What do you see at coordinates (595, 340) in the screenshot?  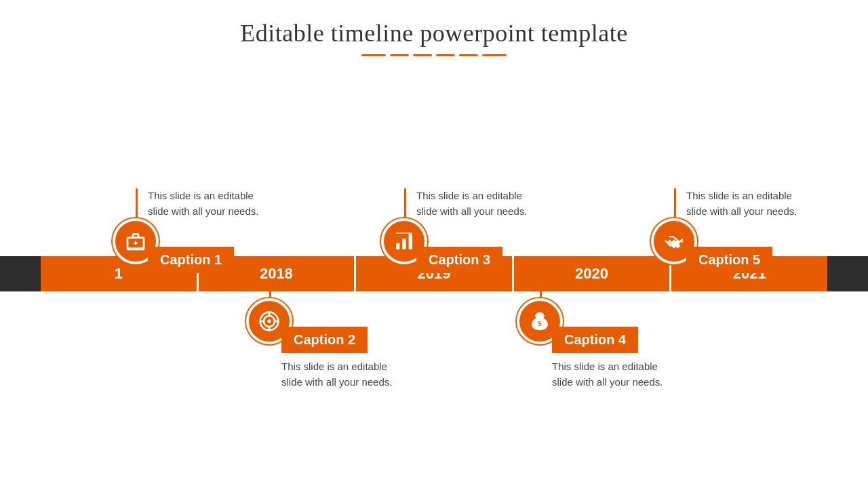 I see `caption-label-4: Caption 4` at bounding box center [595, 340].